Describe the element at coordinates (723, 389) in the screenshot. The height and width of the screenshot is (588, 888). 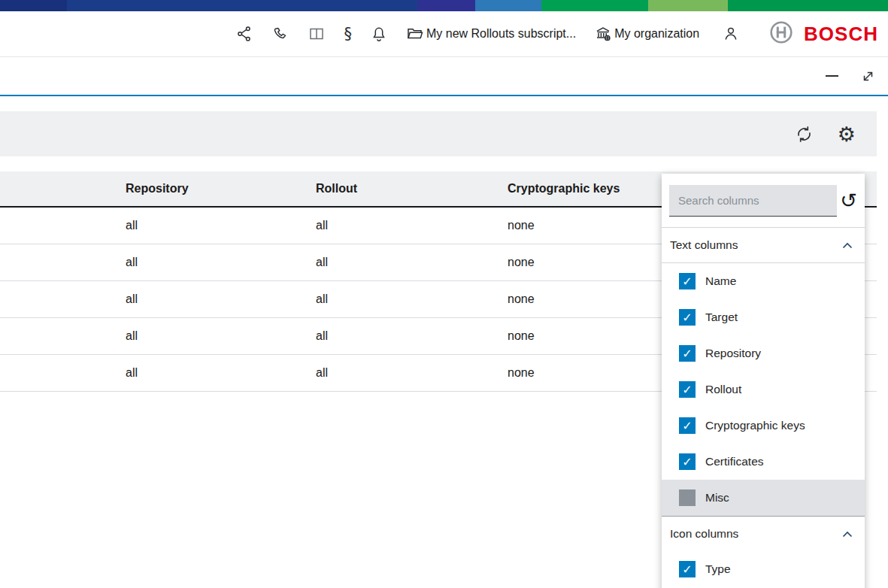
I see `column-toggle-label: Rollout` at that location.